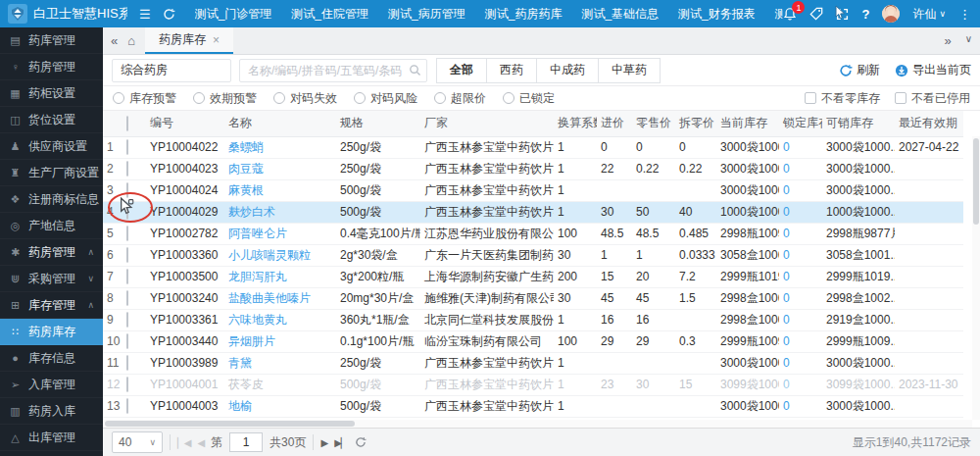 The image size is (980, 456). What do you see at coordinates (533, 384) in the screenshot?
I see `table-row: 12YP10004001茯苓皮500g/袋广西玉林参宝堂中药饮片有...1233…` at bounding box center [533, 384].